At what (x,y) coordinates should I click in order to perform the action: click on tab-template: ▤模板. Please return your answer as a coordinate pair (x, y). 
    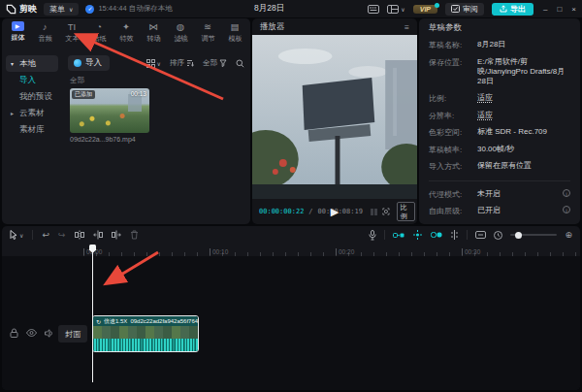
    Looking at the image, I should click on (235, 36).